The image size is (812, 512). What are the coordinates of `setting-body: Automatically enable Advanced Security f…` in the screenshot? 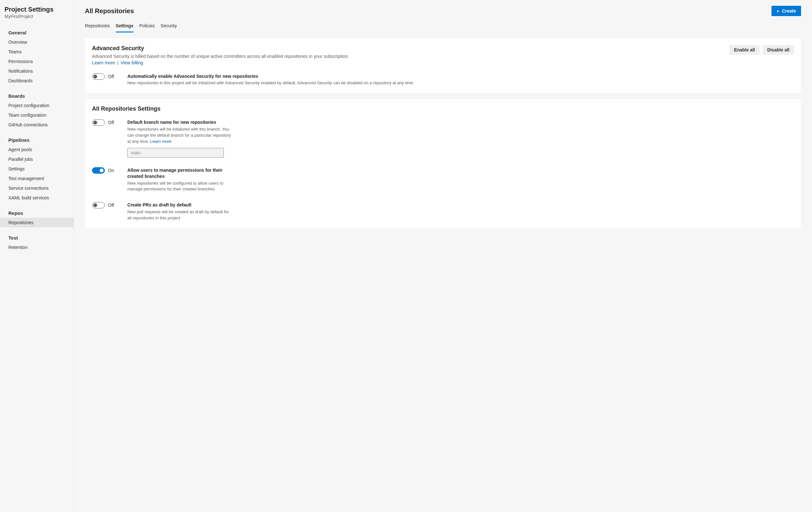 It's located at (461, 80).